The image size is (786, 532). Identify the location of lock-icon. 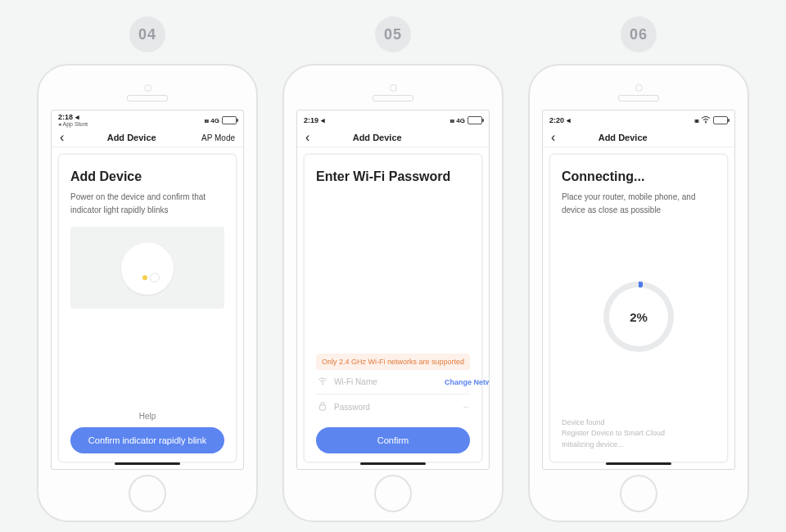
(323, 407).